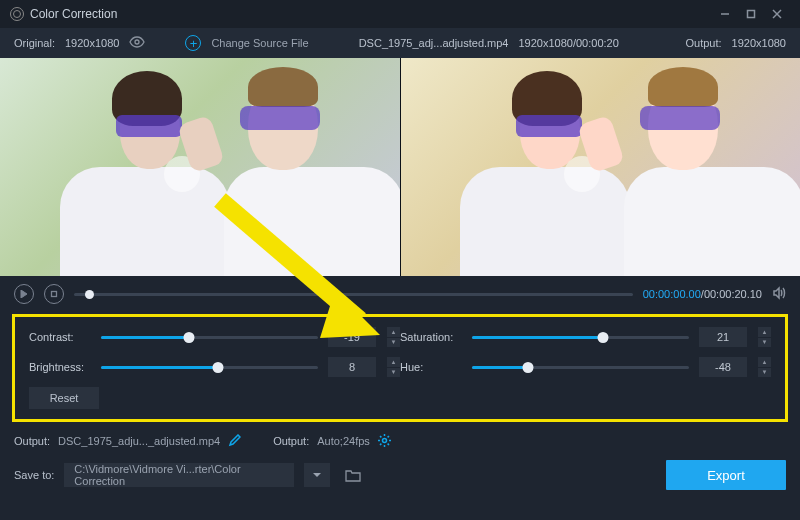 The width and height of the screenshot is (800, 520). I want to click on maximize-button, so click(751, 14).